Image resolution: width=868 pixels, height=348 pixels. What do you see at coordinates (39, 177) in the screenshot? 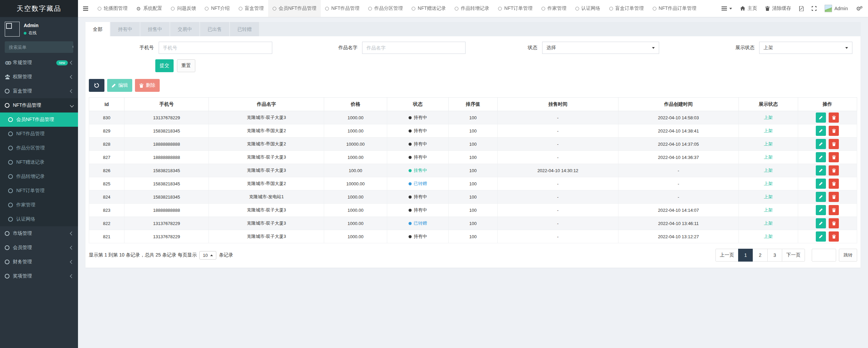
I see `sidebar-item: 作品转增记录` at bounding box center [39, 177].